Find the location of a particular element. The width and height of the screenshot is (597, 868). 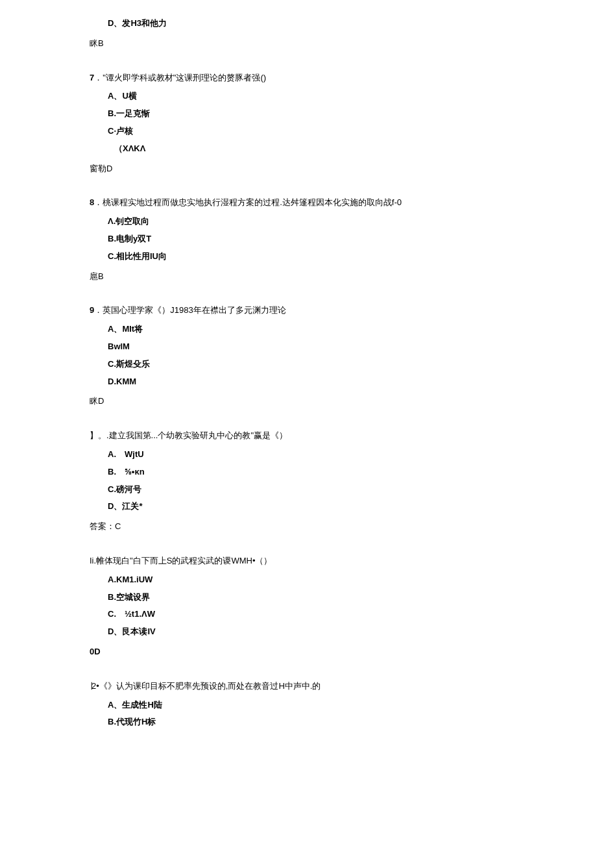

q9-option-a: A、MIt将 is located at coordinates (324, 330).